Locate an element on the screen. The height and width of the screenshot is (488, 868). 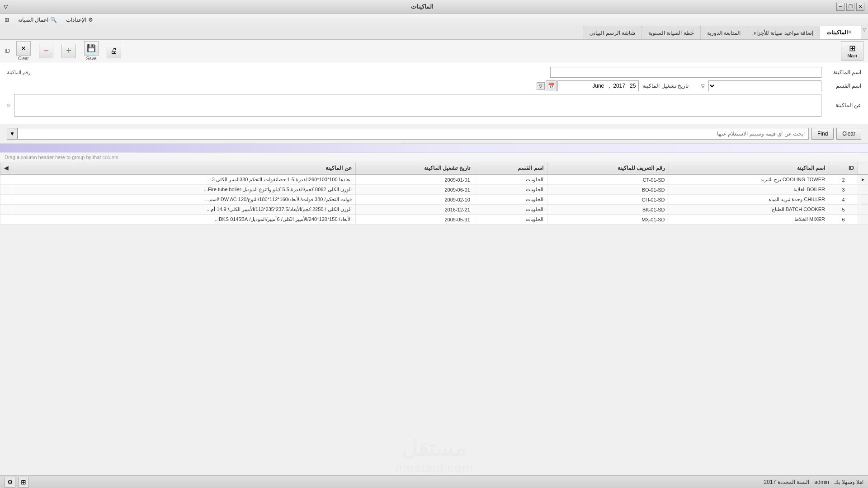
tab-add-maintenance: إضافة مواعيد صيانة للأجزاء is located at coordinates (783, 33).